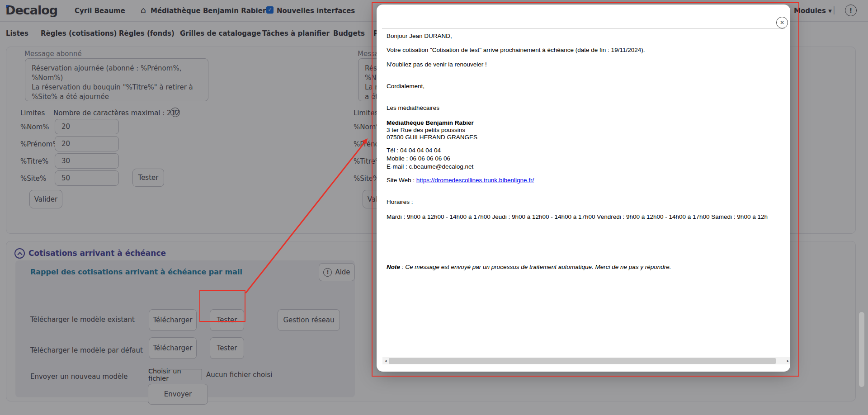 The image size is (868, 415). I want to click on modal-hscroll-thumb, so click(582, 361).